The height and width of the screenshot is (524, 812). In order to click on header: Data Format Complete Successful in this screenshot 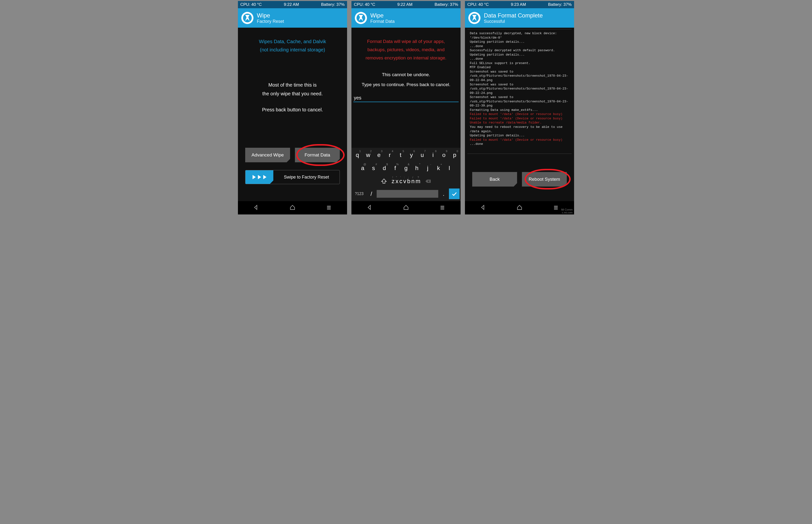, I will do `click(520, 18)`.